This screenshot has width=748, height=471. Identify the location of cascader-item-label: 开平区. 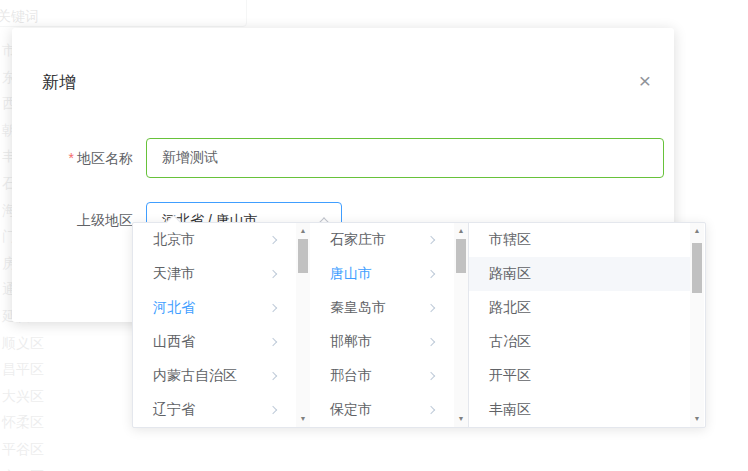
(510, 376).